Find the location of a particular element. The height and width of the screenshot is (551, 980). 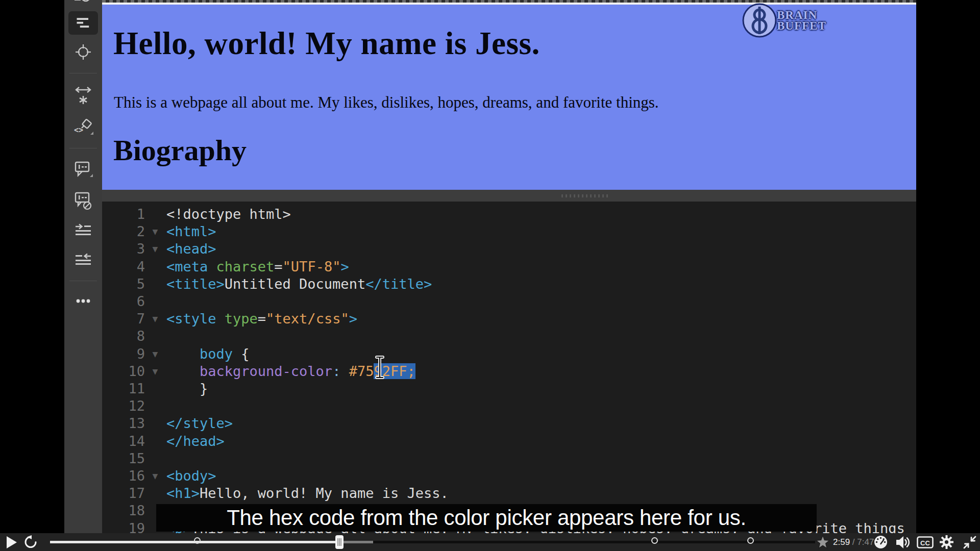

code-line-6: 6 is located at coordinates (509, 302).